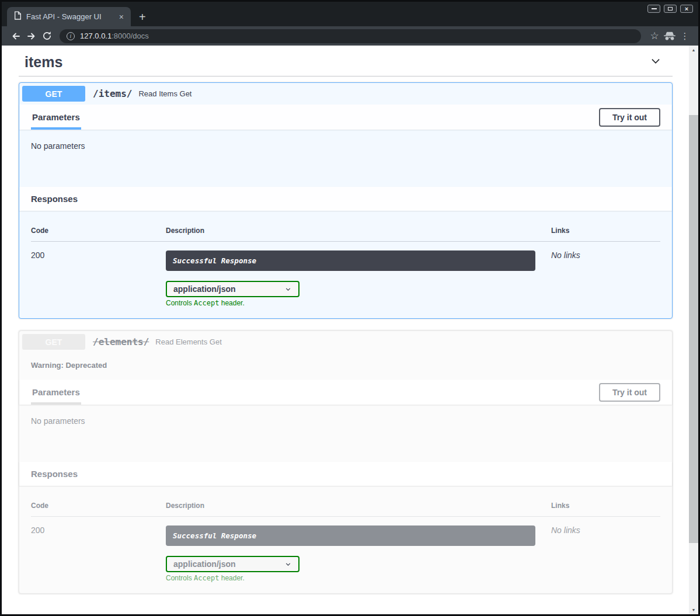 This screenshot has width=700, height=616. I want to click on vertical-scrollbar: ▲ ▼, so click(694, 330).